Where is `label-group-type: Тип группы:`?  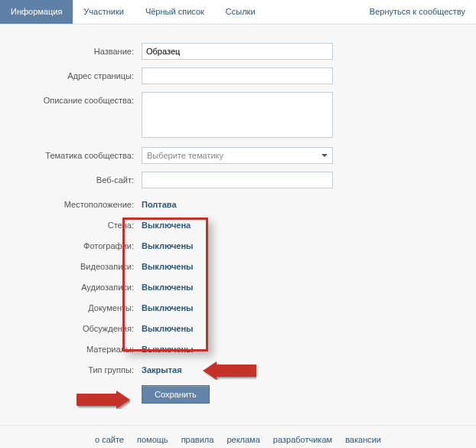 label-group-type: Тип группы: is located at coordinates (83, 368).